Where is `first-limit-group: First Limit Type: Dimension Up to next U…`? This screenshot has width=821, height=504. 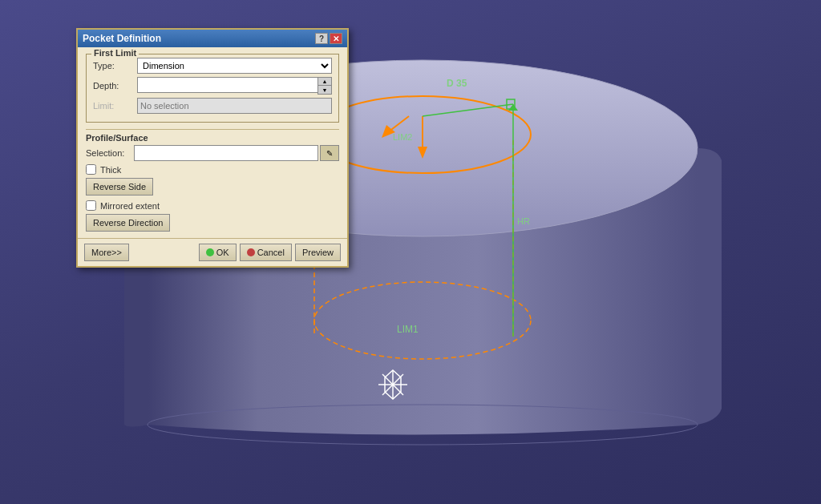 first-limit-group: First Limit Type: Dimension Up to next U… is located at coordinates (212, 88).